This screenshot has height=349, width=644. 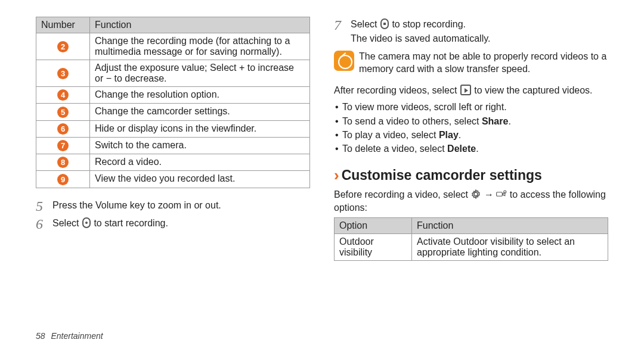 I want to click on row-badge: 8, so click(x=63, y=162).